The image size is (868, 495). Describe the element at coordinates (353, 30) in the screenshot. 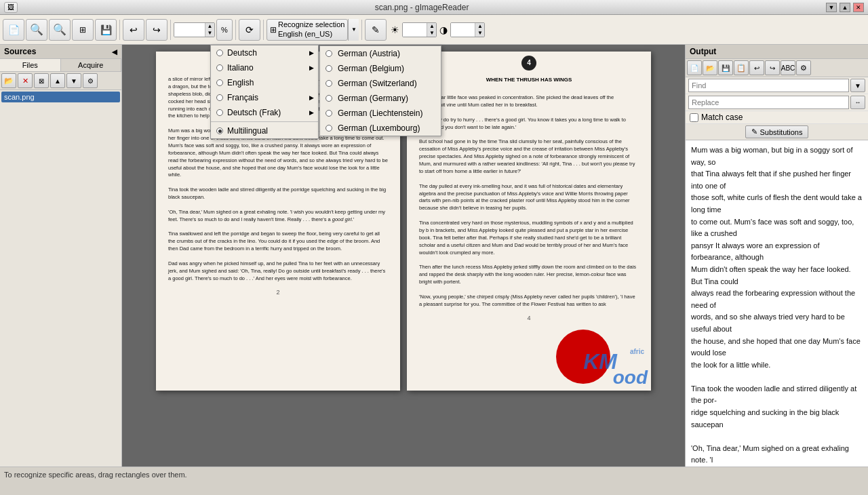

I see `recognize-dropdown-button: ▼` at that location.